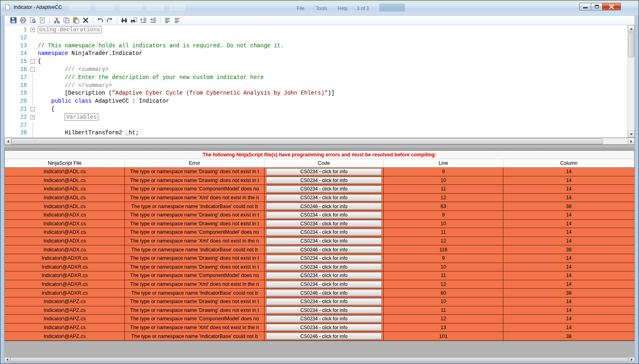 The width and height of the screenshot is (639, 364). I want to click on outdent-icon, so click(153, 20).